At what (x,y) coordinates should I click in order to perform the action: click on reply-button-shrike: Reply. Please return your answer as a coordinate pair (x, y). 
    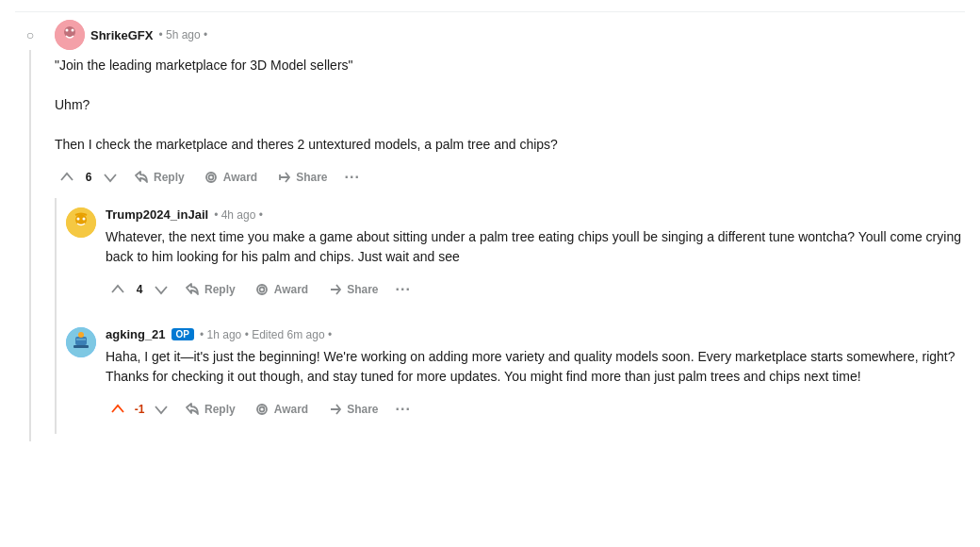
    Looking at the image, I should click on (159, 177).